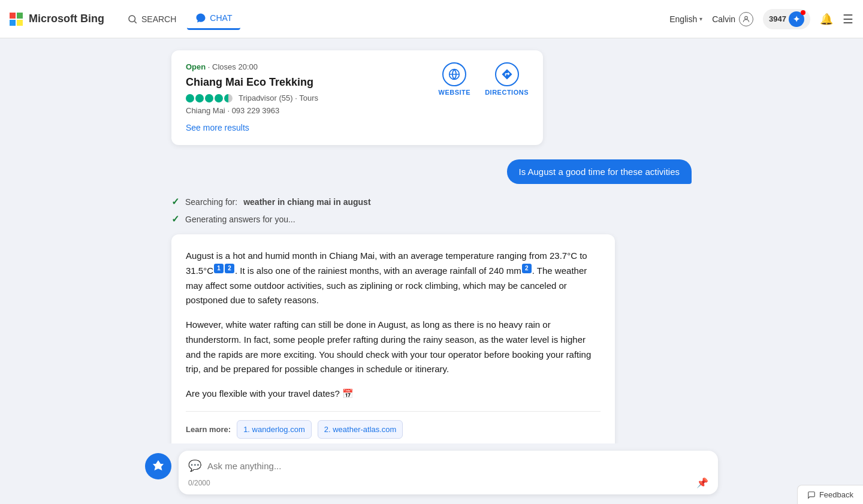 The width and height of the screenshot is (863, 504). I want to click on rewards-icon: ✦, so click(796, 19).